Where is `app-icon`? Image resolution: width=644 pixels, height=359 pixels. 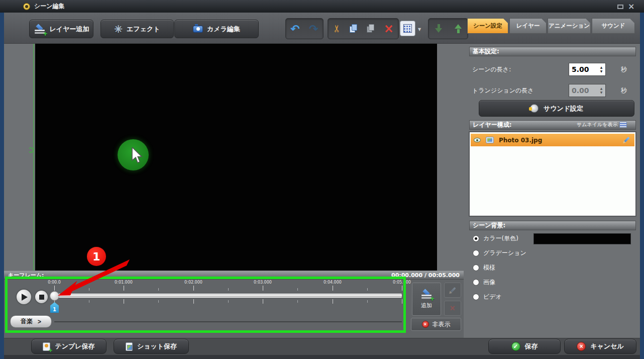
app-icon is located at coordinates (27, 7).